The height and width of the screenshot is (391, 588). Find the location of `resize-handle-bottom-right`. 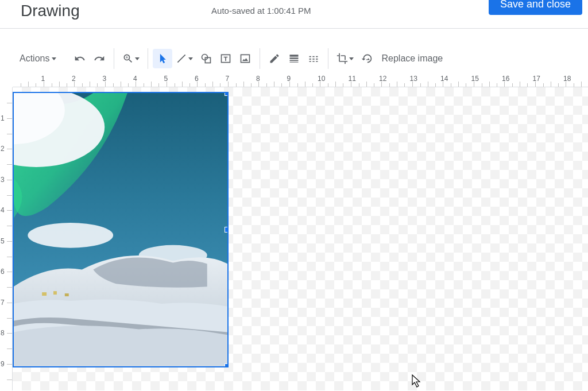

resize-handle-bottom-right is located at coordinates (226, 365).